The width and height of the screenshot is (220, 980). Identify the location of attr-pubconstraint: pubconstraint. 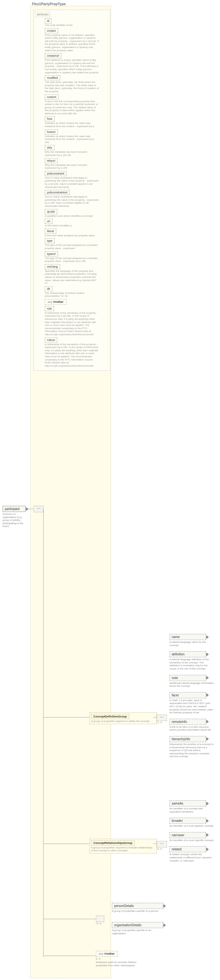
(55, 173).